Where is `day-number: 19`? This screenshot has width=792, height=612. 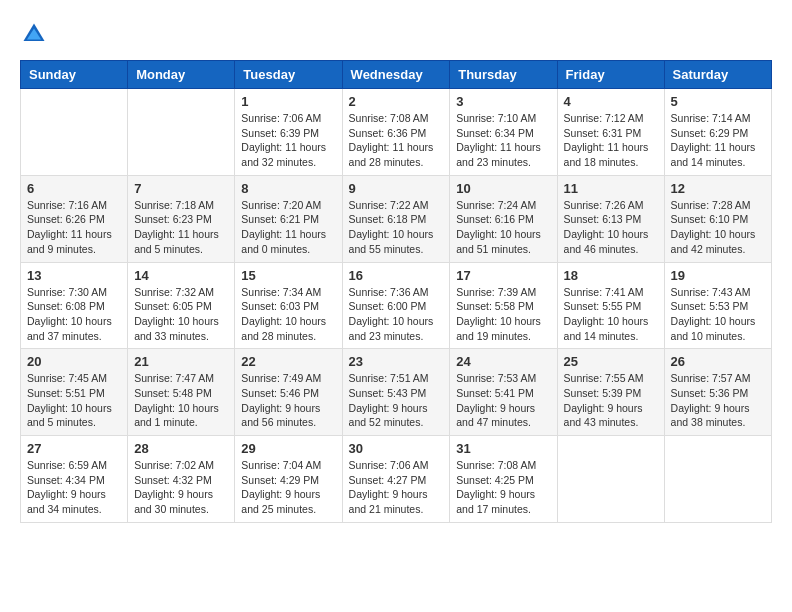
day-number: 19 is located at coordinates (718, 276).